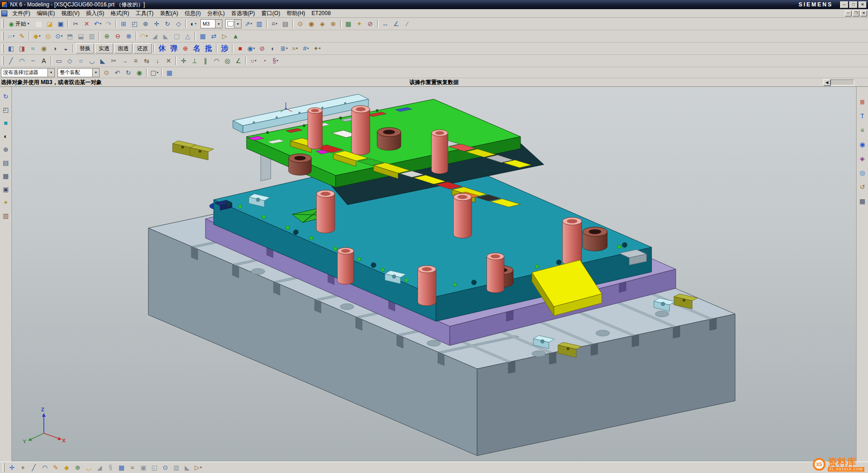 The width and height of the screenshot is (868, 473). I want to click on invert-display-icon: ◐, so click(273, 48).